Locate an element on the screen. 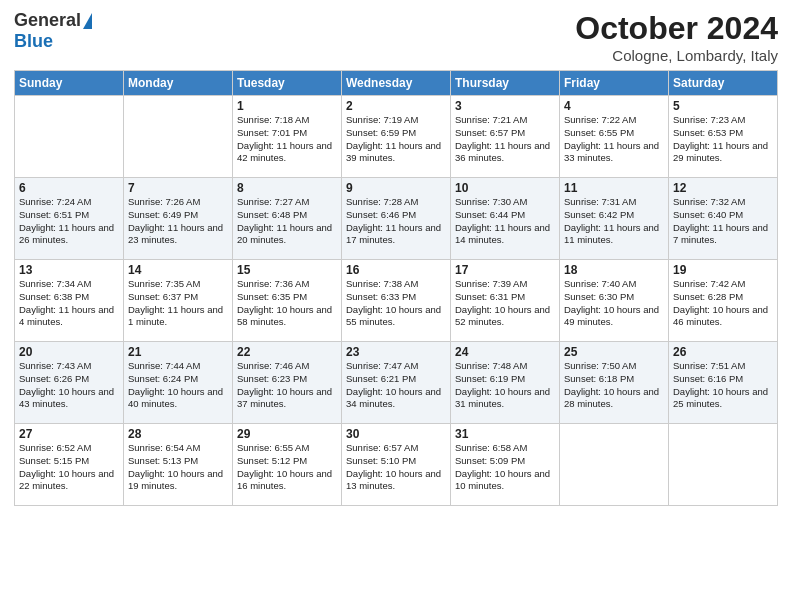 This screenshot has width=792, height=612. day-info: Sunrise: 7:46 AM Sunset: 6:23 PM Dayligh… is located at coordinates (287, 386).